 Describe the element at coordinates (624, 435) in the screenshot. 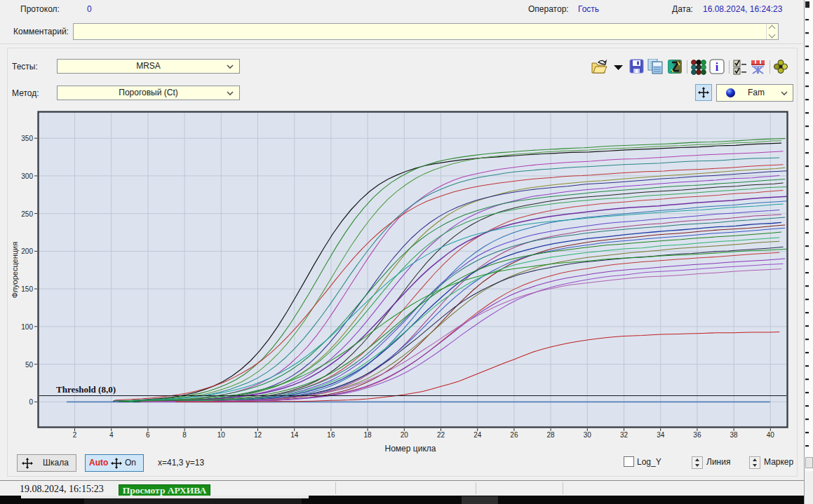

I see `svg-text: 32` at that location.